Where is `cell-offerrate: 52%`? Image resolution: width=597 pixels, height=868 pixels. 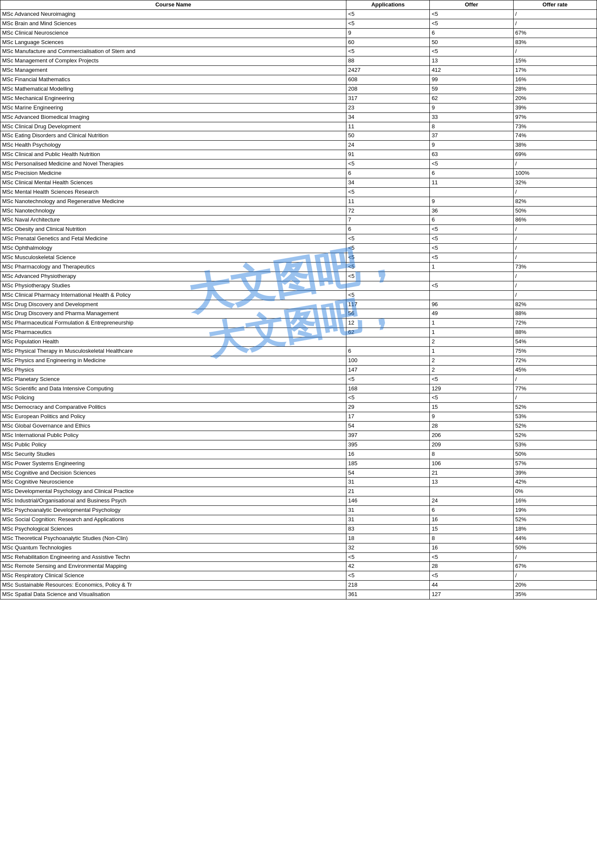 cell-offerrate: 52% is located at coordinates (555, 407).